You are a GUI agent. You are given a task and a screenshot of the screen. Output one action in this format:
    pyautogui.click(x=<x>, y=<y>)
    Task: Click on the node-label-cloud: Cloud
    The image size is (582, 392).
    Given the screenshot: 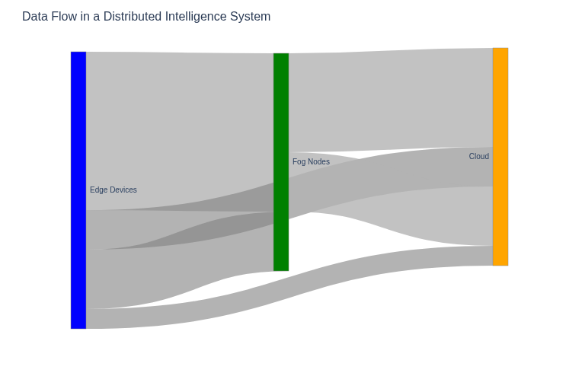 What is the action you would take?
    pyautogui.click(x=479, y=157)
    